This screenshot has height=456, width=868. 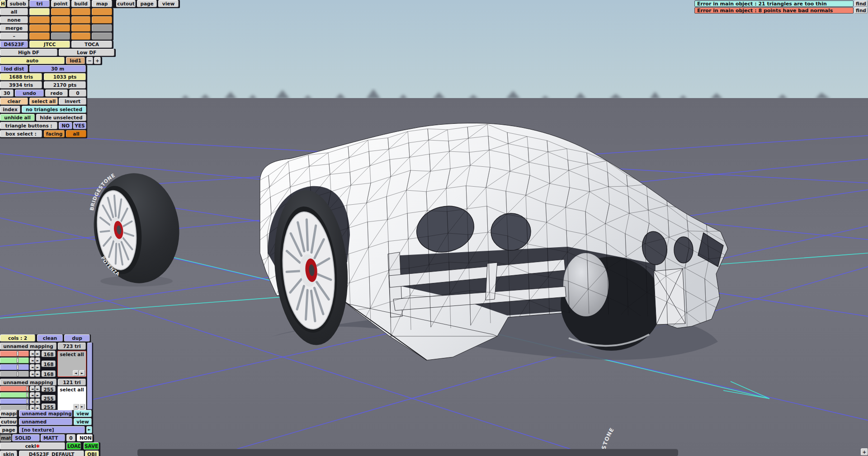 I want to click on menu-point: point, so click(x=61, y=4).